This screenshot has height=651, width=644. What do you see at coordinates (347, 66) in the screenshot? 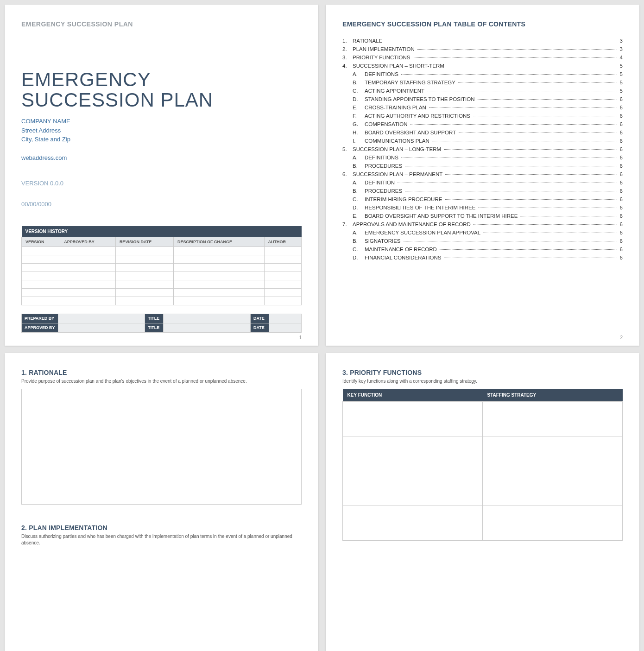
I see `toc-number: 4.` at bounding box center [347, 66].